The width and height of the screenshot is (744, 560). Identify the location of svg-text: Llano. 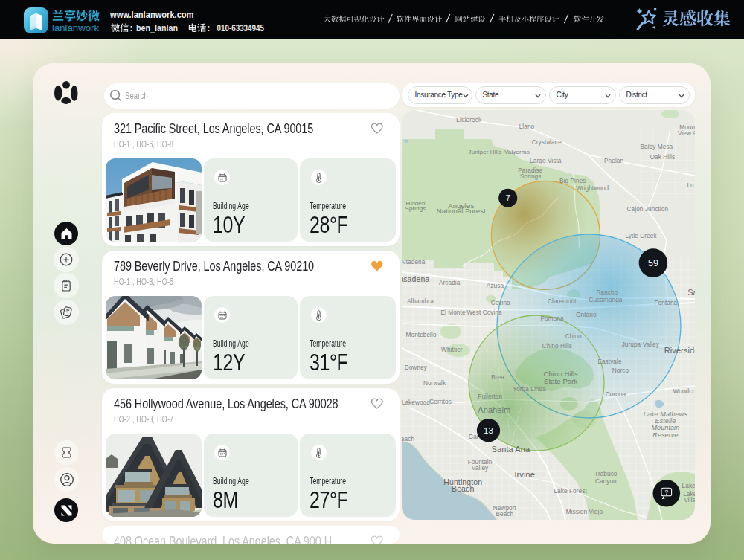
(527, 126).